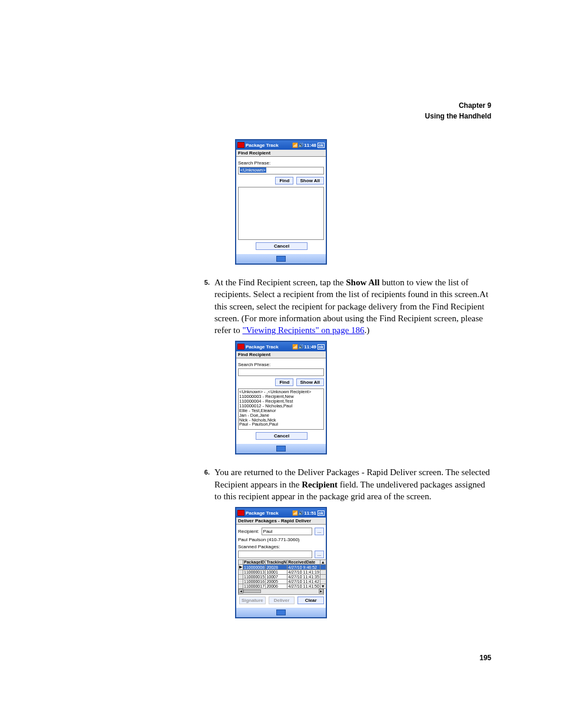 This screenshot has width=562, height=728. What do you see at coordinates (281, 424) in the screenshot?
I see `list-item: Paul - Paulson,Paul` at bounding box center [281, 424].